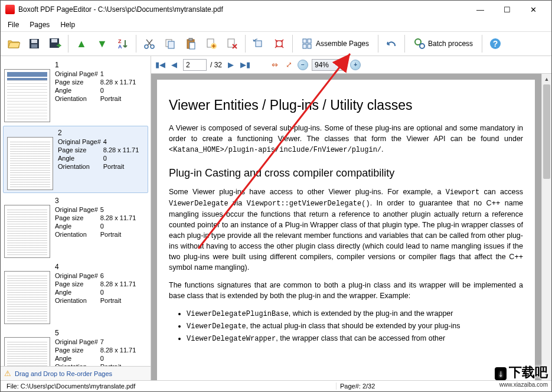 The height and width of the screenshot is (392, 552). Describe the element at coordinates (13, 25) in the screenshot. I see `menu-file: File` at that location.